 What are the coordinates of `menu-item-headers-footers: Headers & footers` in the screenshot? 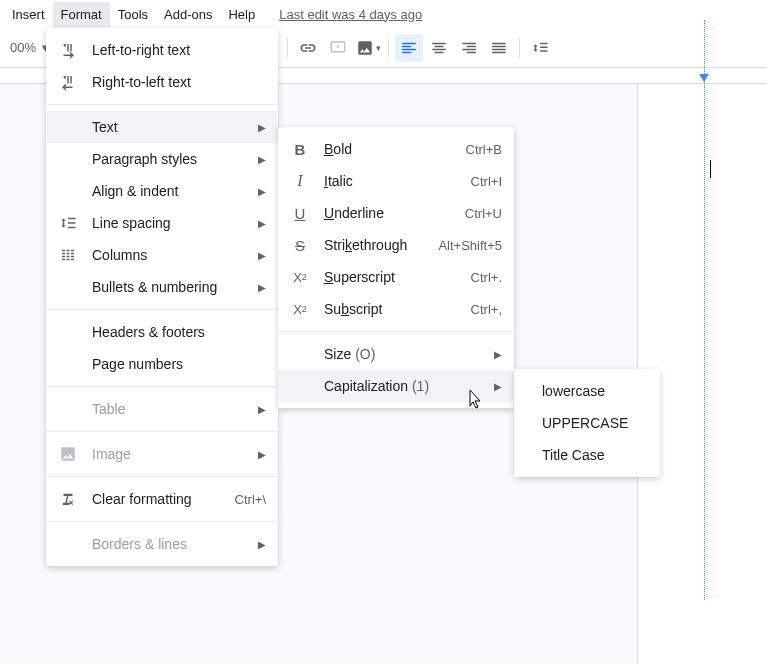 It's located at (162, 332).